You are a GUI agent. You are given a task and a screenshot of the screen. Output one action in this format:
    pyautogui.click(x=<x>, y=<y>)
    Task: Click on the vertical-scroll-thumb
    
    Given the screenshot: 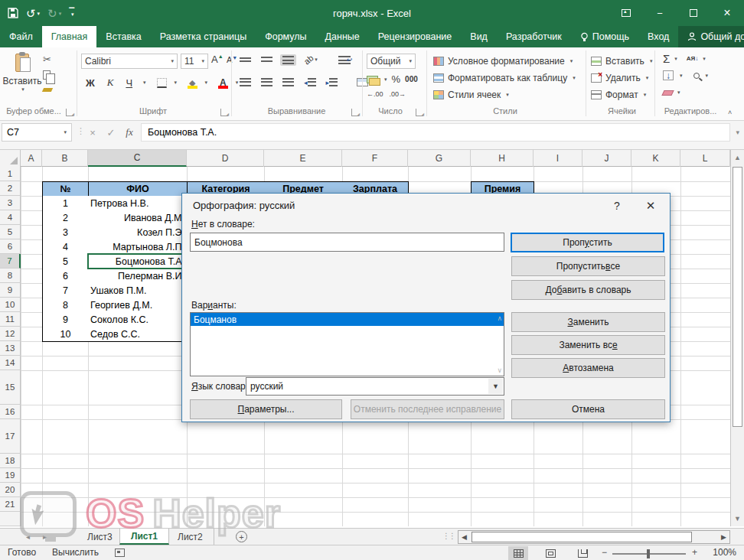 What is the action you would take?
    pyautogui.click(x=738, y=297)
    